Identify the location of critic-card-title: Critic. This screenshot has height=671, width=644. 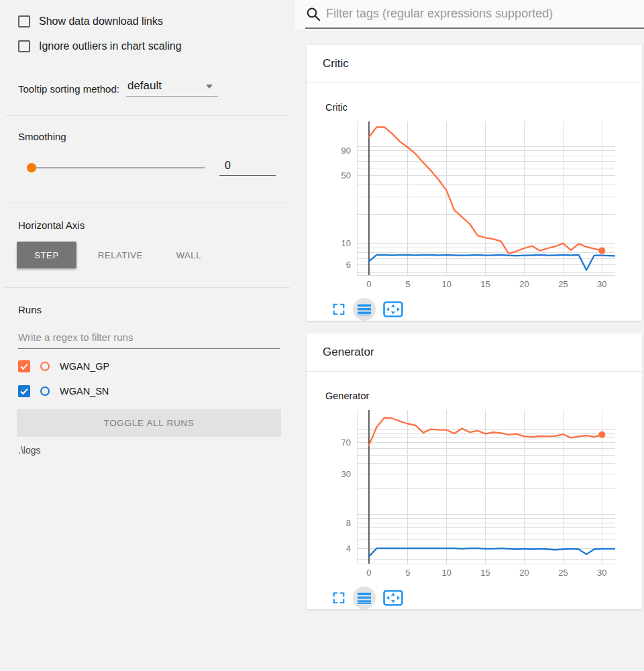
(335, 64).